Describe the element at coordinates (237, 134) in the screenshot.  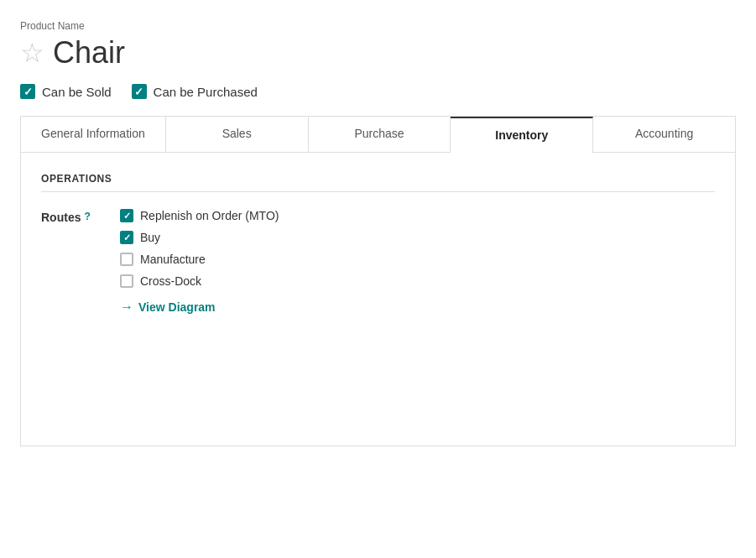
I see `tab-sales: Sales` at that location.